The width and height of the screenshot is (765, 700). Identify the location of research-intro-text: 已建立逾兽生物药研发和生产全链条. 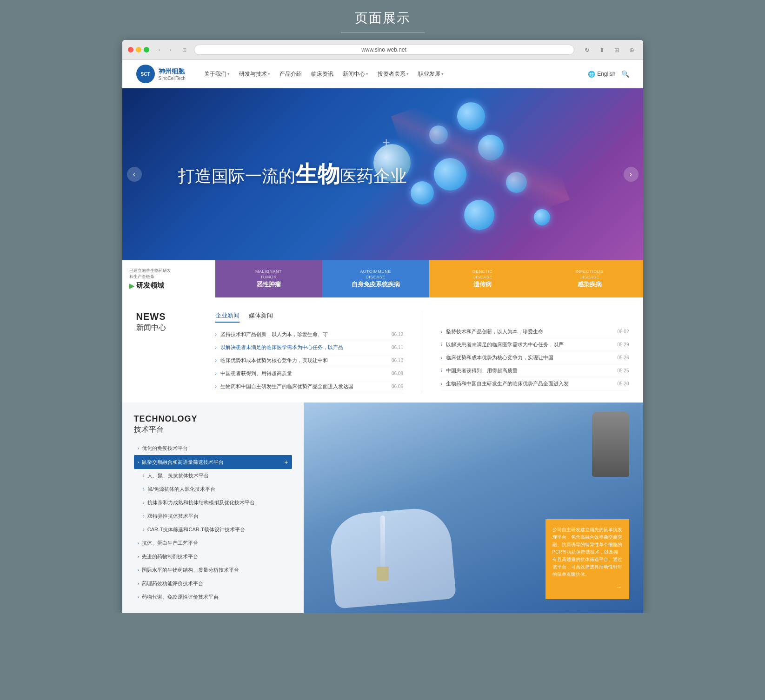
(169, 273).